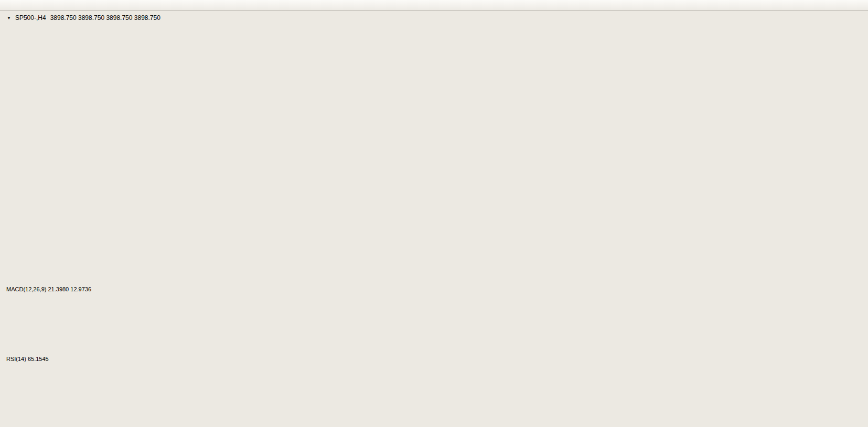 This screenshot has height=427, width=868. I want to click on chart-title: ▼ SP500-,H4 3898.750 3898.750 3898.750 3…, so click(84, 18).